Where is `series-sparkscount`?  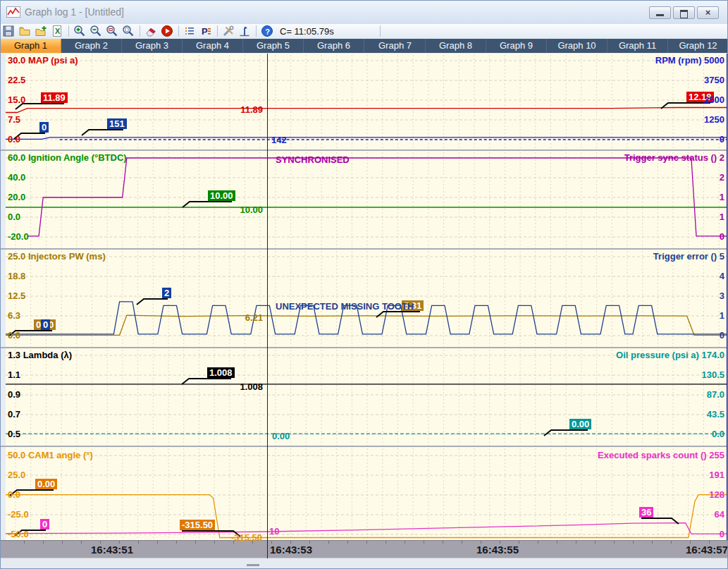
series-sparkscount is located at coordinates (366, 529).